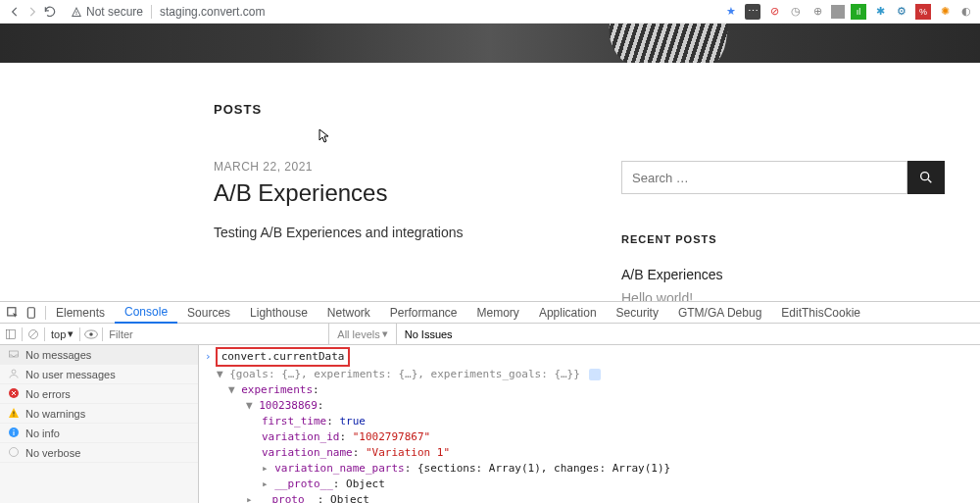 The width and height of the screenshot is (980, 503). Describe the element at coordinates (14, 355) in the screenshot. I see `inbox-icon` at that location.